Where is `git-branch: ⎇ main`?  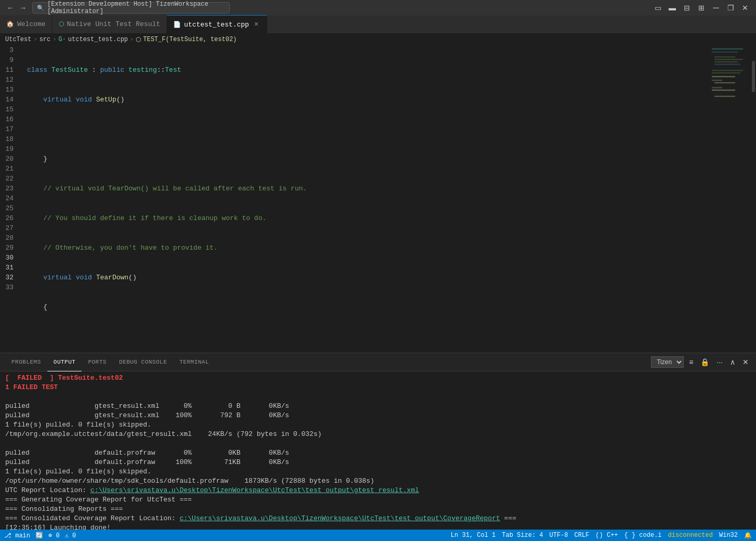
git-branch: ⎇ main is located at coordinates (17, 536).